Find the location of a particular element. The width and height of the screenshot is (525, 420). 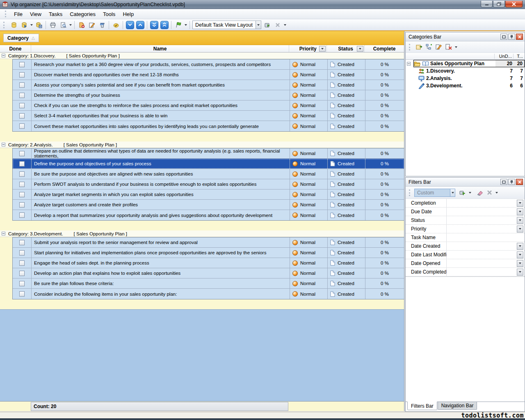

task-row: Prepare an outline that determines what … is located at coordinates (208, 153).